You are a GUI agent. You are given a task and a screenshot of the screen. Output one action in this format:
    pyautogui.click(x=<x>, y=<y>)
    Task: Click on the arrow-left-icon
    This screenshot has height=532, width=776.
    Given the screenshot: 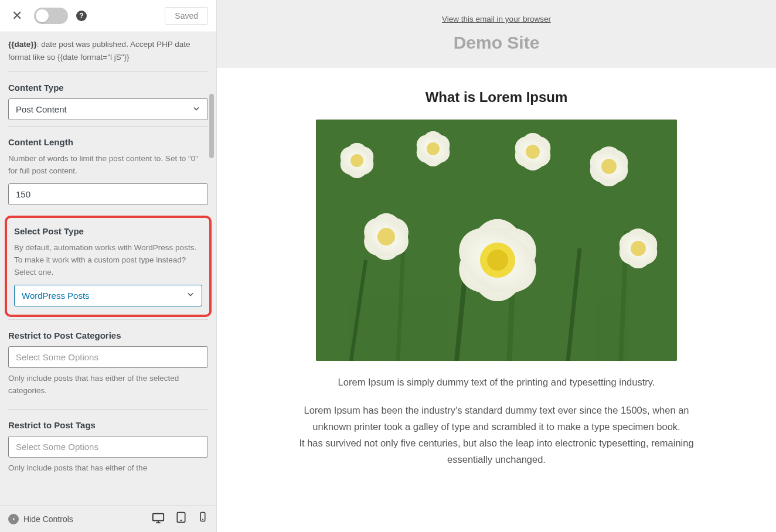 What is the action you would take?
    pyautogui.click(x=13, y=519)
    